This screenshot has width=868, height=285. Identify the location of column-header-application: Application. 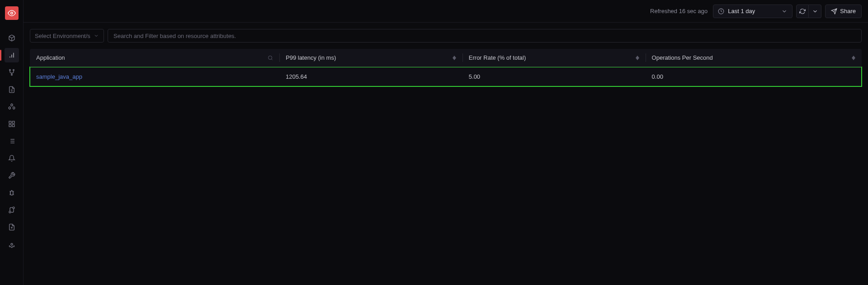
(155, 58).